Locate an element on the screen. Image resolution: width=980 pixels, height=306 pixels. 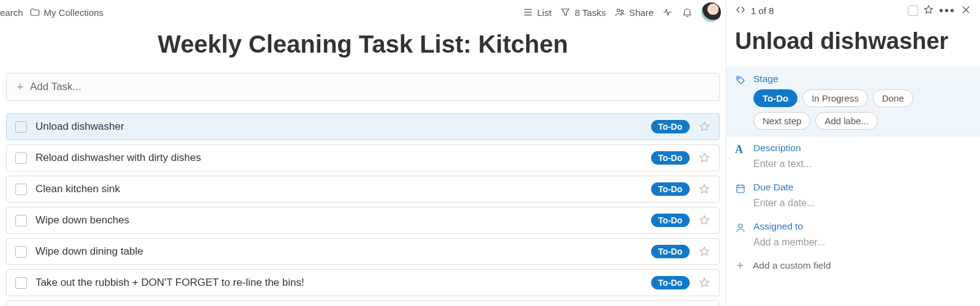
assigned-field: Assigned to Add a member... is located at coordinates (853, 234).